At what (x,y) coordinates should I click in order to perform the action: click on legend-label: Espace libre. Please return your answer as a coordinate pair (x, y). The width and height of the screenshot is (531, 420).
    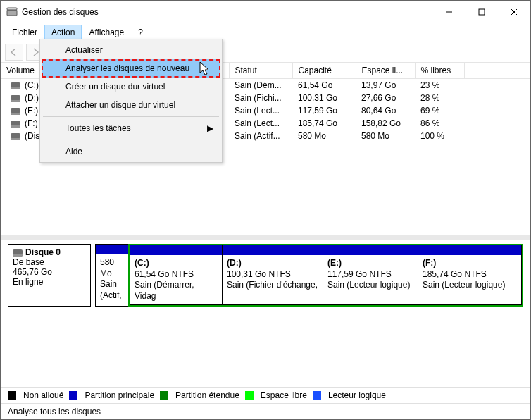
    Looking at the image, I should click on (284, 395).